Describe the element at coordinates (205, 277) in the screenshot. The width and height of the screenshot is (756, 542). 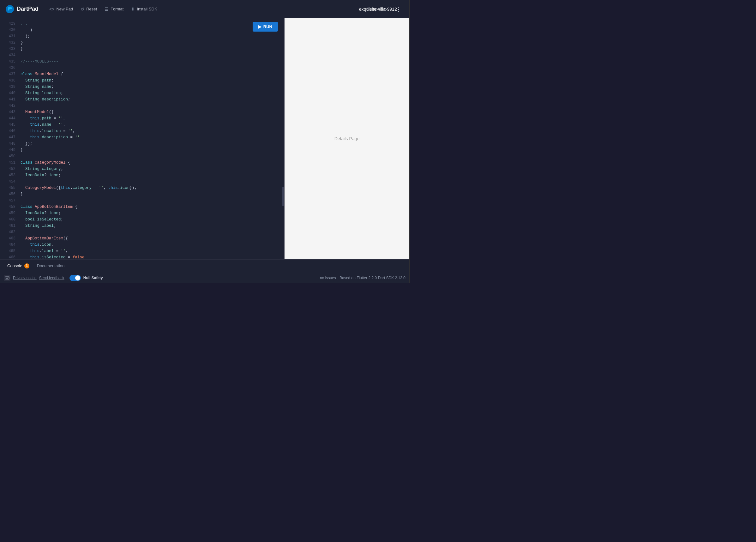
I see `status-bar: Privacy notice Send feedback Null Safety…` at that location.